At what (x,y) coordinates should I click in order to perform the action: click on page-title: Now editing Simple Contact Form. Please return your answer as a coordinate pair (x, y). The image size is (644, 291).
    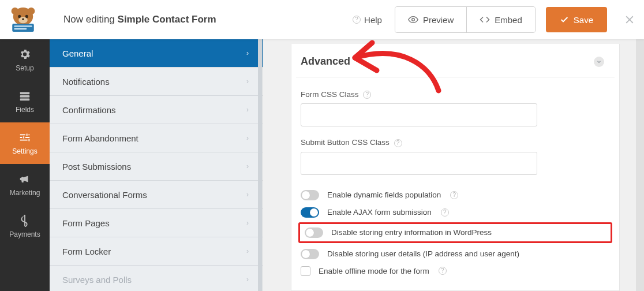
    Looking at the image, I should click on (140, 20).